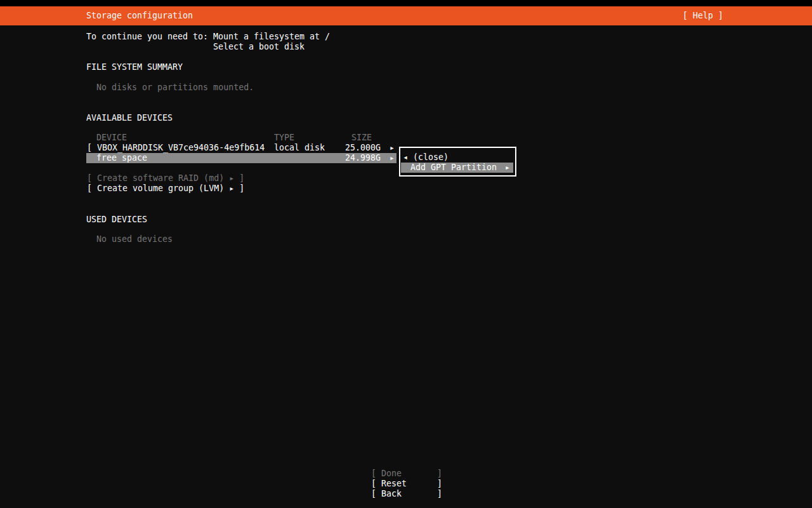  Describe the element at coordinates (406, 3) in the screenshot. I see `top-strip` at that location.